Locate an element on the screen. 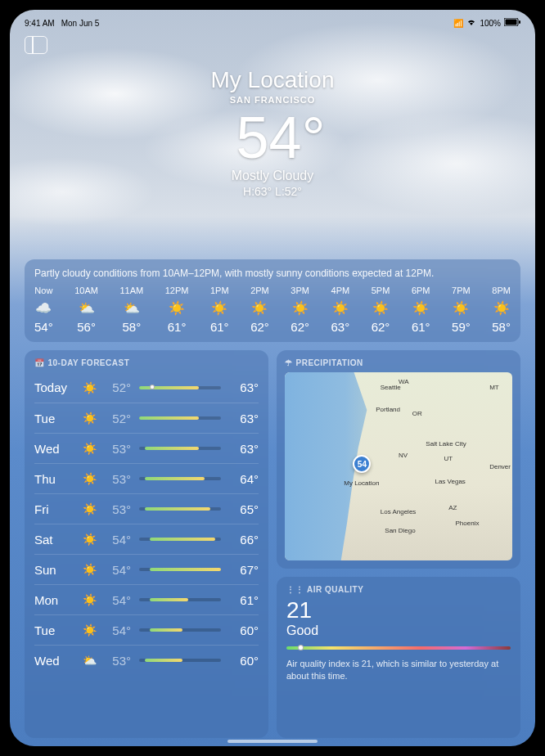 Image resolution: width=545 pixels, height=756 pixels. map-city-label: WA is located at coordinates (404, 381).